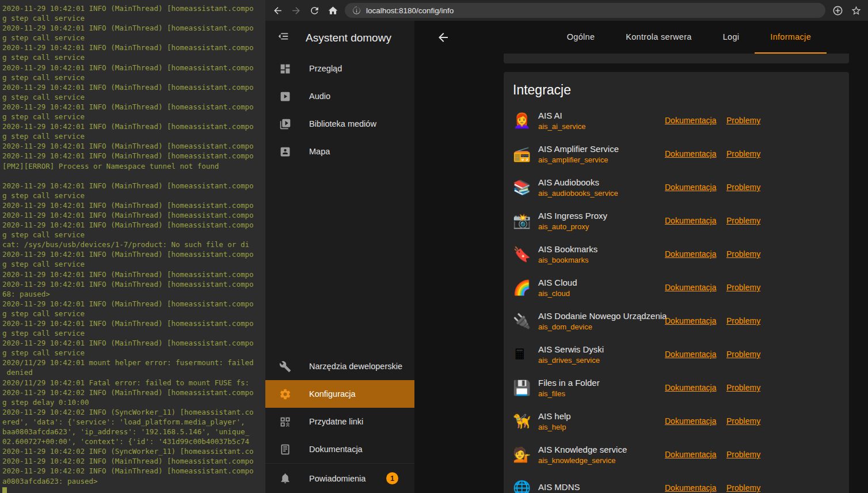 The image size is (868, 493). I want to click on page-info-icon, so click(357, 10).